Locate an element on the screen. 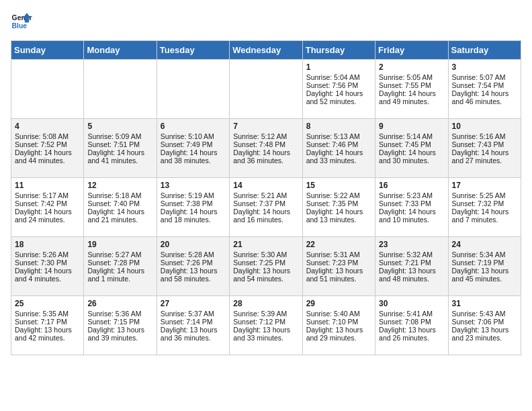  day-info-line: and 41 minutes. is located at coordinates (120, 161).